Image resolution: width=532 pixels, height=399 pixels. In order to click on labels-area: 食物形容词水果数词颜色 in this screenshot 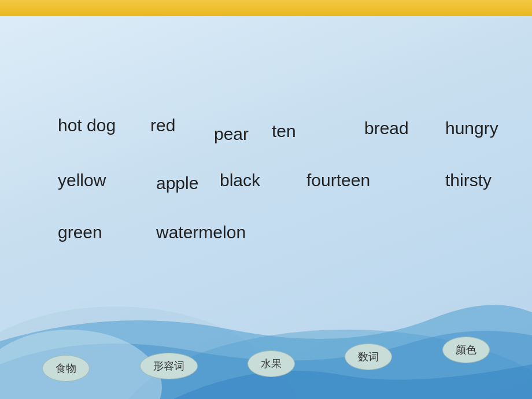, I will do `click(266, 362)`.